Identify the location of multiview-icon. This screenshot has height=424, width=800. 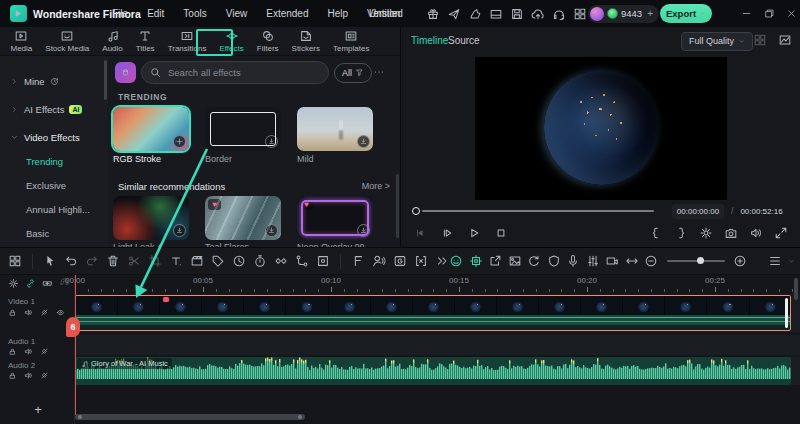
(760, 40).